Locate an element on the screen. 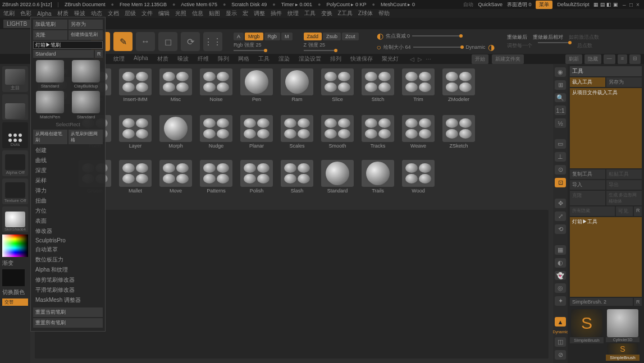  tab-渲染设置: 渲染设置 is located at coordinates (310, 59).